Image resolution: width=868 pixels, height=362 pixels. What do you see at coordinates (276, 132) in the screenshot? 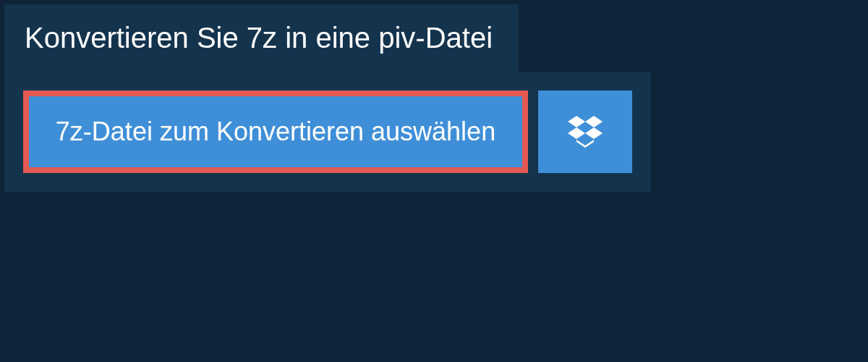
I see `select-file-button: 7z-Datei zum Konvertieren auswählen` at bounding box center [276, 132].